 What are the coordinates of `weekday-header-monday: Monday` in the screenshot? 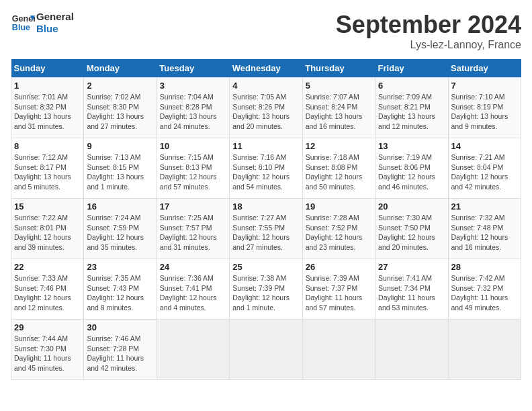 It's located at (120, 68).